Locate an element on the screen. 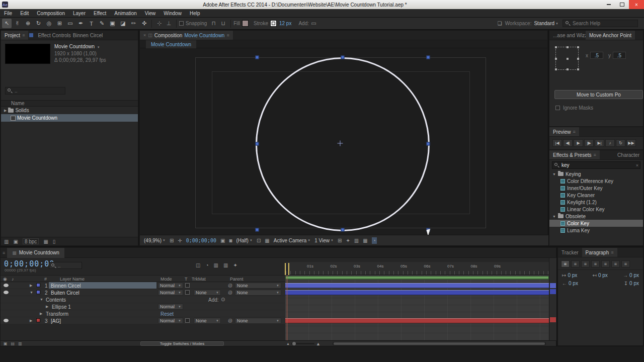 The width and height of the screenshot is (644, 362). effects-group: ▼Obsolete is located at coordinates (596, 216).